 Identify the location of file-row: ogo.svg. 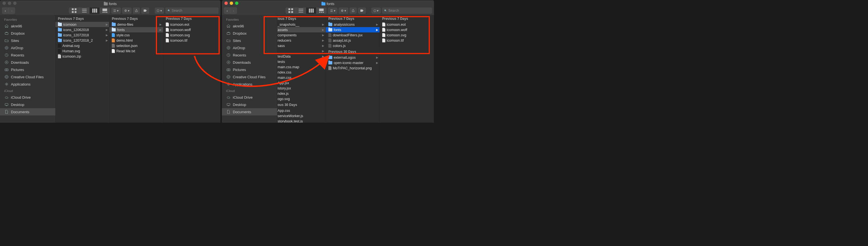
(302, 99).